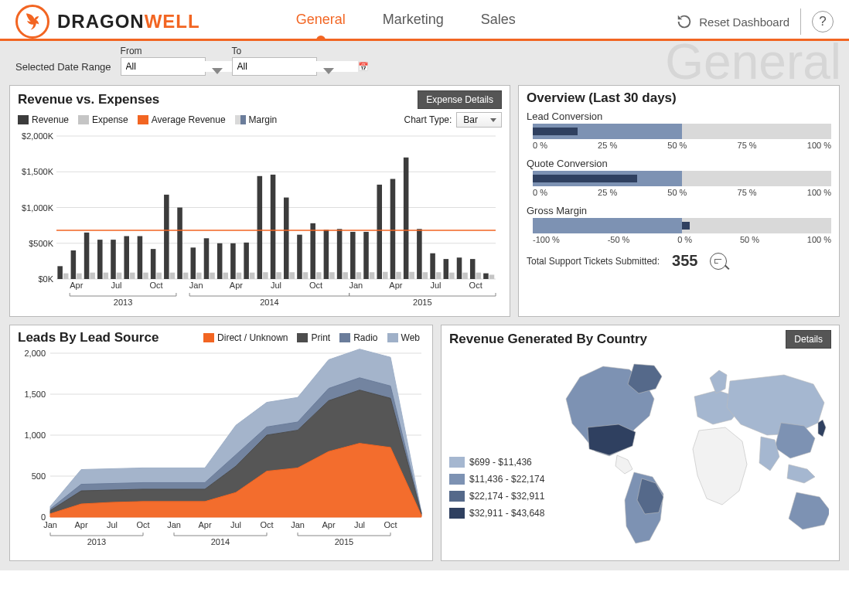 This screenshot has width=849, height=616. What do you see at coordinates (424, 20) in the screenshot?
I see `app-header: DRAGONWELL General Marketing Sales Reset…` at bounding box center [424, 20].